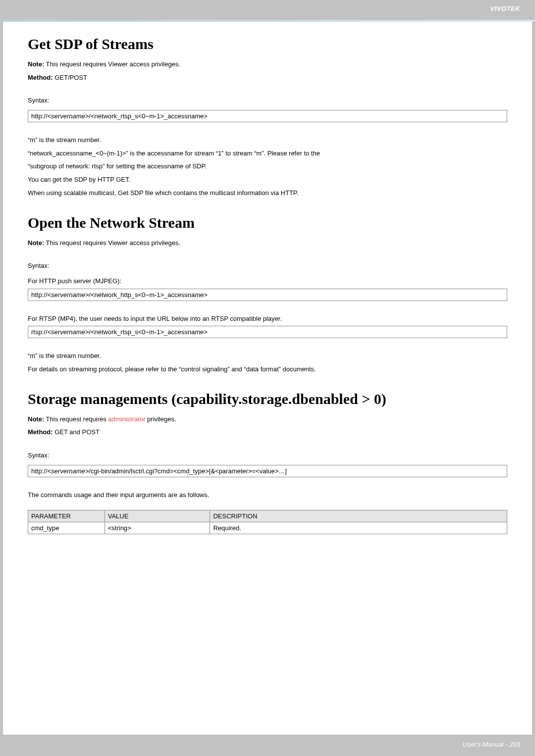 The height and width of the screenshot is (756, 535). I want to click on code-box-3: http://<servername>/cgi-bin/admin/lsctrl…, so click(268, 471).